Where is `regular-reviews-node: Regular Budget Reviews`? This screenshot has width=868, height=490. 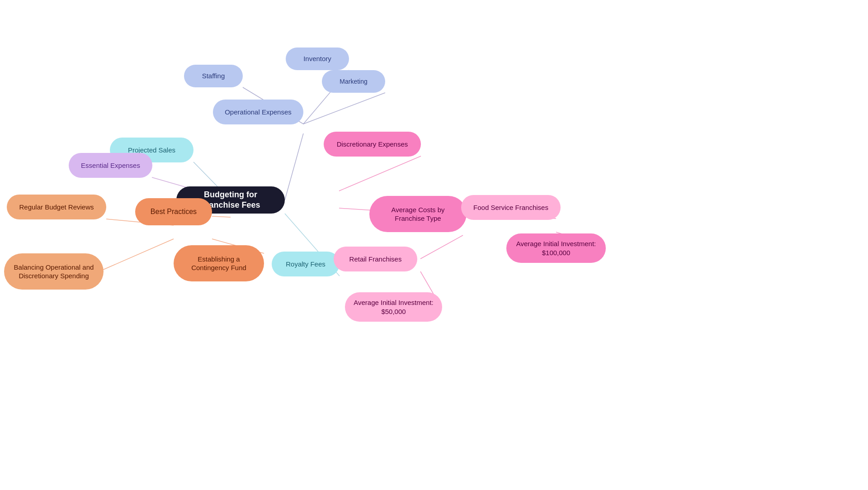
regular-reviews-node: Regular Budget Reviews is located at coordinates (57, 207).